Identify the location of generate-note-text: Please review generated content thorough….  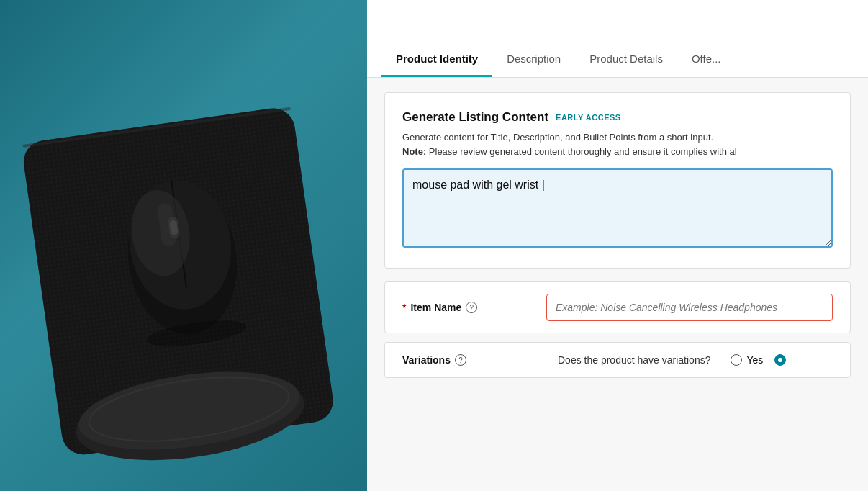
(582, 151).